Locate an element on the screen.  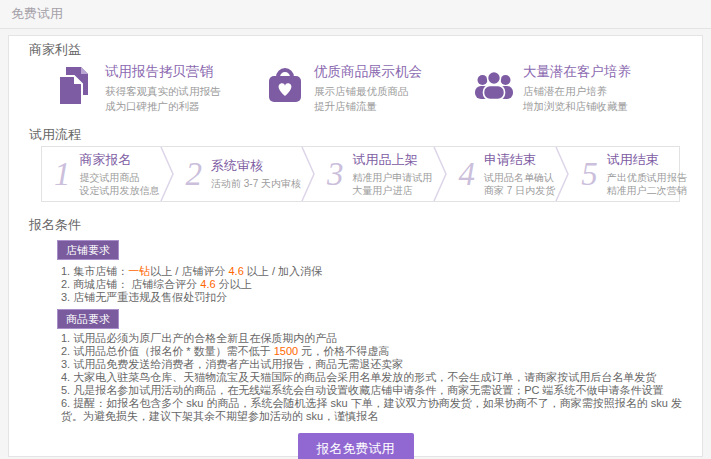
step-title: 申请结束 is located at coordinates (520, 160).